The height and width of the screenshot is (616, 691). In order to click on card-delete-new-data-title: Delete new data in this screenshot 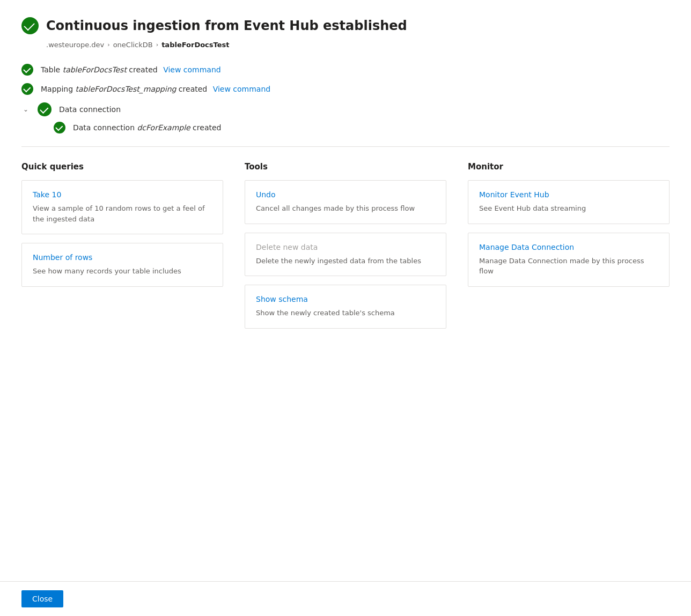, I will do `click(346, 247)`.